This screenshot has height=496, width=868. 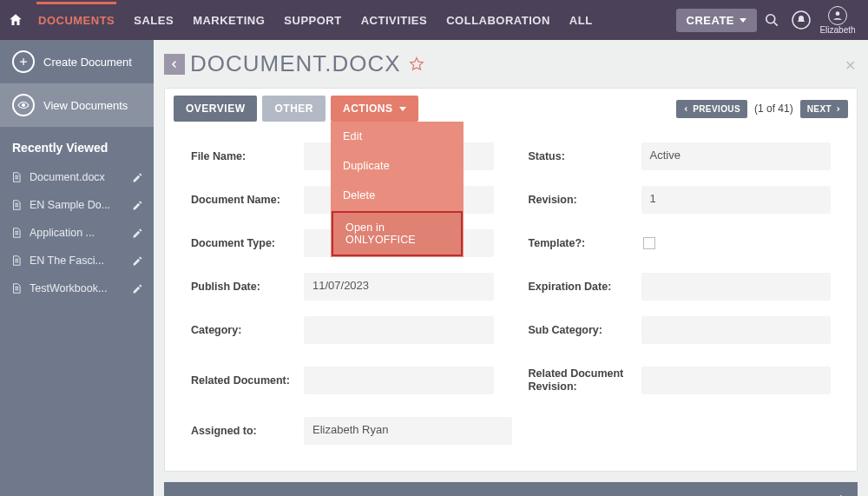 What do you see at coordinates (851, 66) in the screenshot?
I see `close-button: ✕` at bounding box center [851, 66].